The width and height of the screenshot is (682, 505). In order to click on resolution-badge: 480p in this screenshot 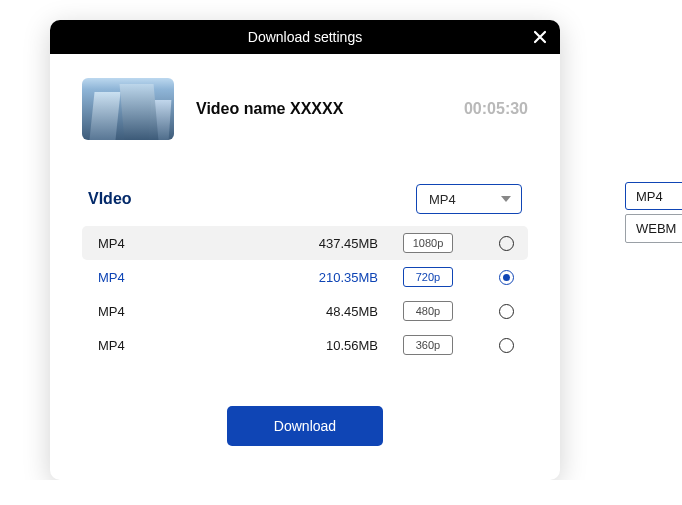, I will do `click(428, 311)`.